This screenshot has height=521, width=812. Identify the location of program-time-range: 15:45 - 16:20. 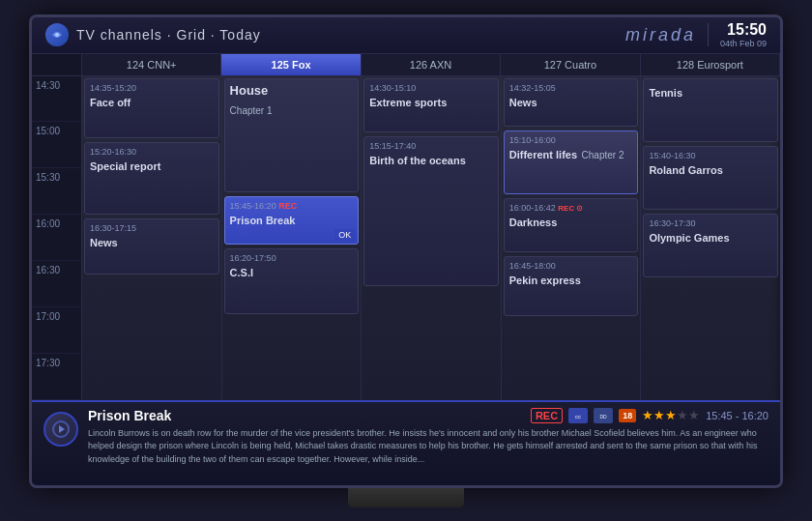
(737, 416).